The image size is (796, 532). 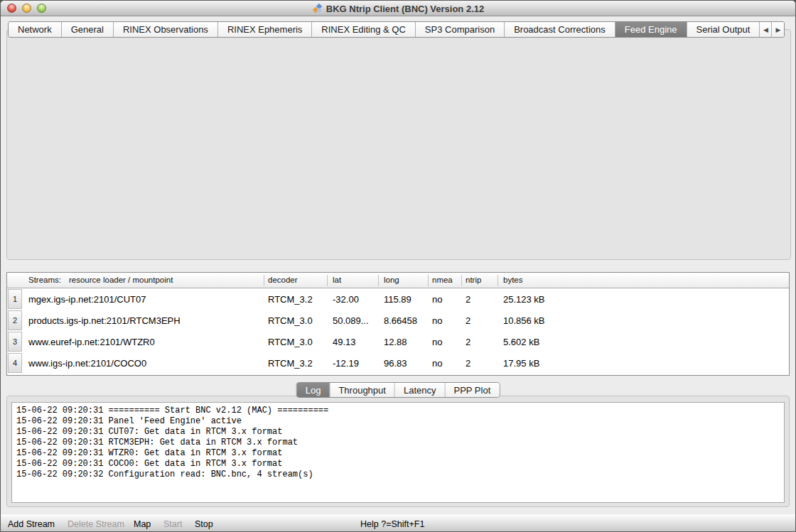 I want to click on header-long: long, so click(x=392, y=280).